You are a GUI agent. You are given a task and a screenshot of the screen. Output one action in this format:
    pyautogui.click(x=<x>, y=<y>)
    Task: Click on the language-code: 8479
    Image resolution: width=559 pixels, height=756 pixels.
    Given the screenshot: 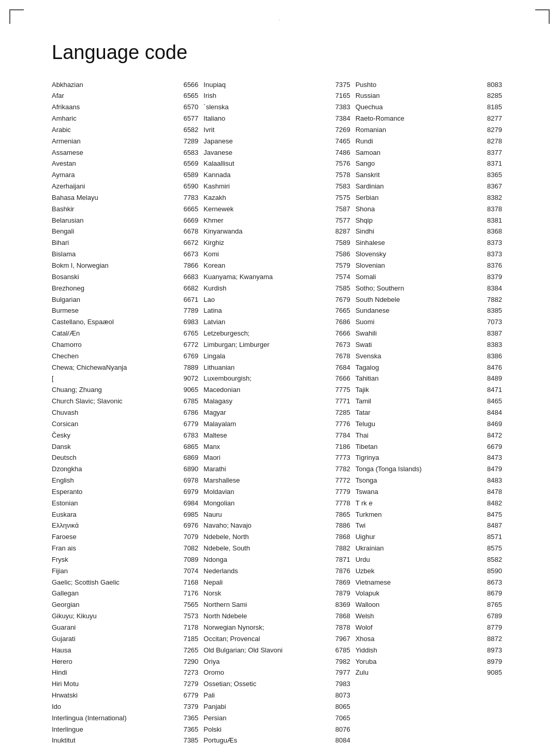 What is the action you would take?
    pyautogui.click(x=492, y=469)
    